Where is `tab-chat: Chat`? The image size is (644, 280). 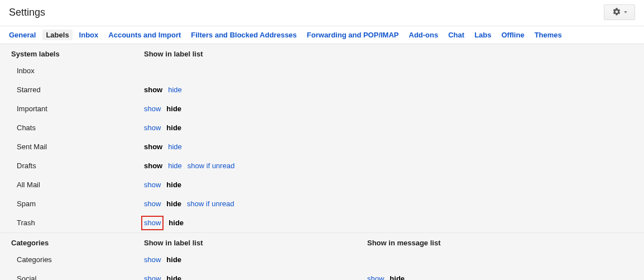 tab-chat: Chat is located at coordinates (456, 35).